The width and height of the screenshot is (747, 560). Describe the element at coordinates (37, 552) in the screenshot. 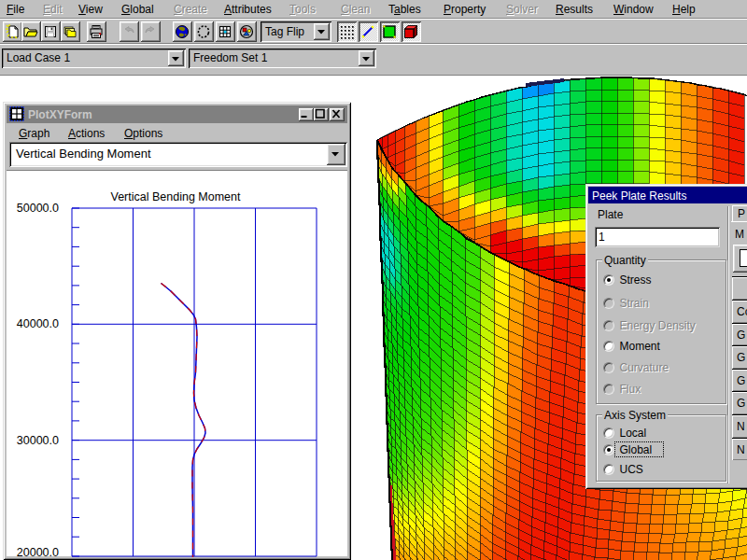

I see `svg-text: 20000.0` at that location.